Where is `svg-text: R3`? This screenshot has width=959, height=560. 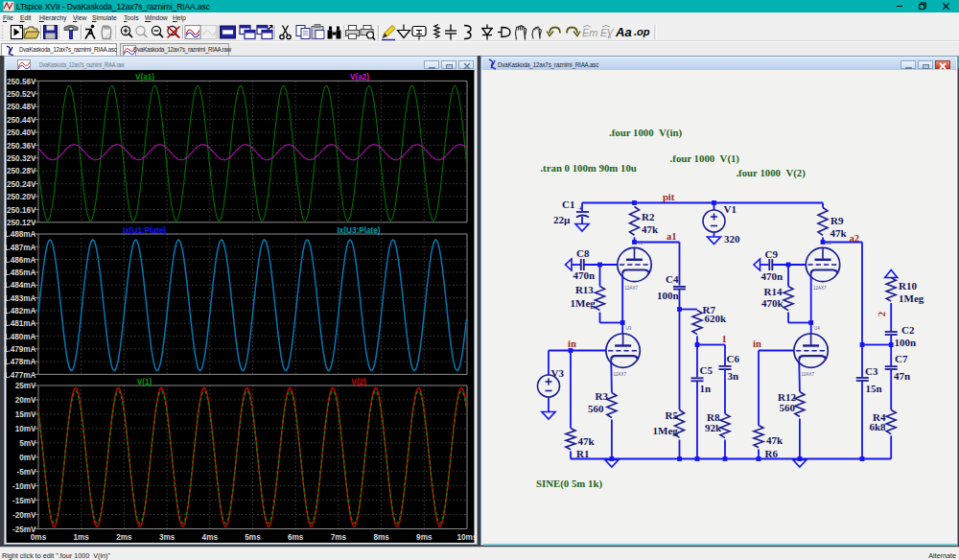 svg-text: R3 is located at coordinates (602, 395).